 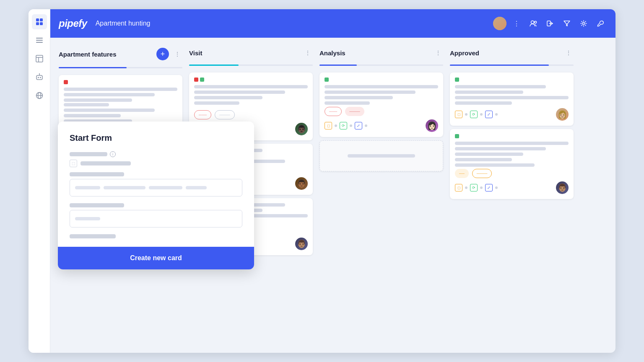 I want to click on settings-icon, so click(x=584, y=23).